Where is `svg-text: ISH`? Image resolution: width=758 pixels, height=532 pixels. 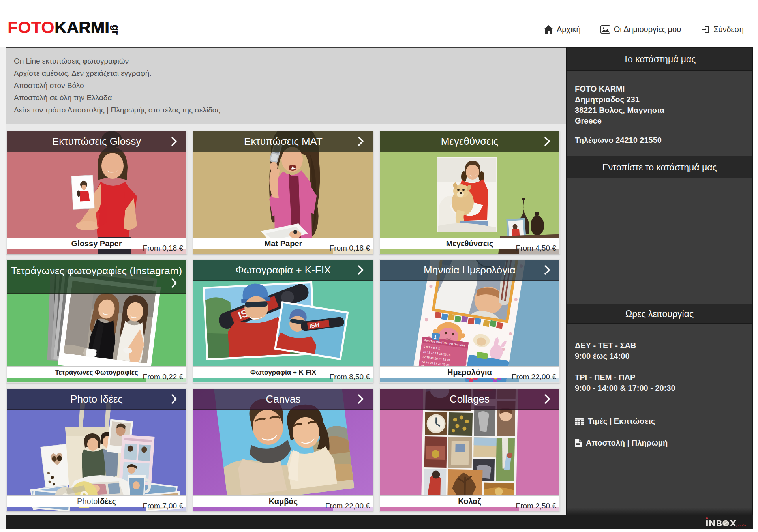
svg-text: ISH is located at coordinates (314, 325).